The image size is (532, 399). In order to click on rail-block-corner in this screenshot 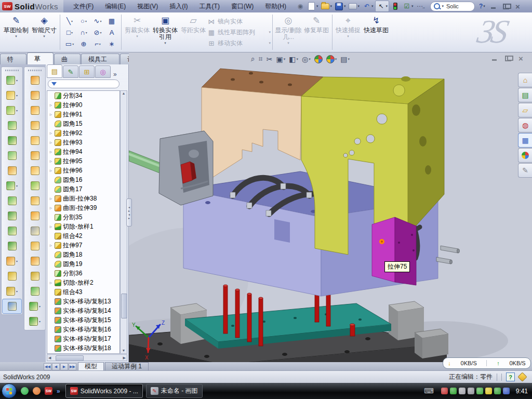, I will do `click(431, 344)`.